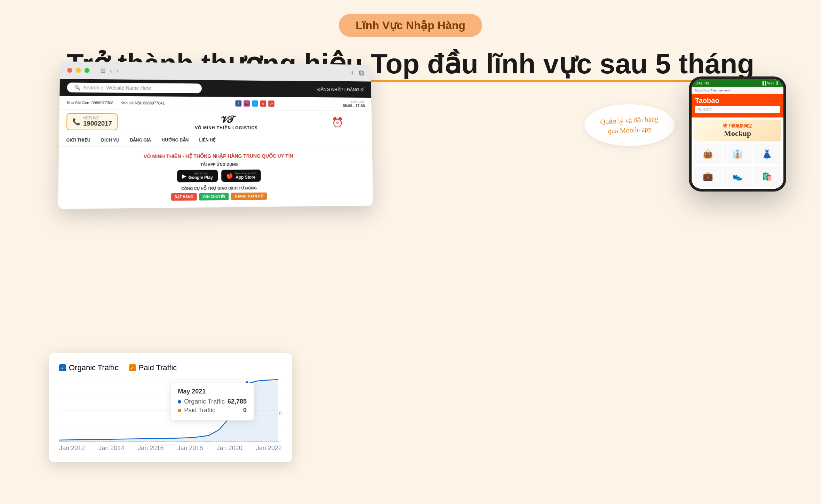  I want to click on website-body: VÕ MINH THIÊN - HỆ THỐNG NHẬP HÀNG TRUNG…, so click(216, 177).